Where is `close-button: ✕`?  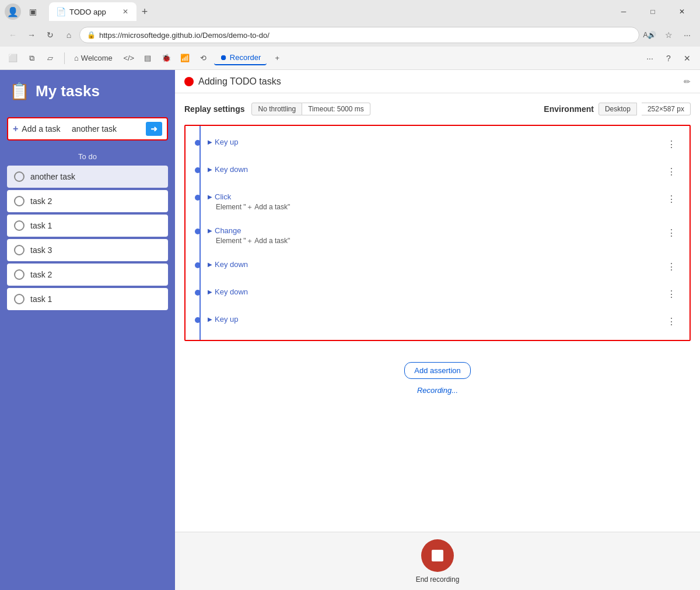 close-button: ✕ is located at coordinates (682, 12).